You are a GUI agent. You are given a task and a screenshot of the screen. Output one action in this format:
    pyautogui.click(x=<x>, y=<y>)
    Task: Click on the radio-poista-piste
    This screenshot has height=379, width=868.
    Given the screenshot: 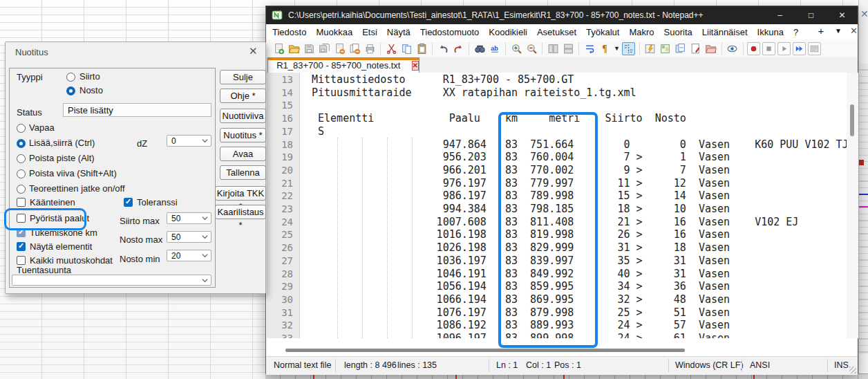 What is the action you would take?
    pyautogui.click(x=21, y=159)
    